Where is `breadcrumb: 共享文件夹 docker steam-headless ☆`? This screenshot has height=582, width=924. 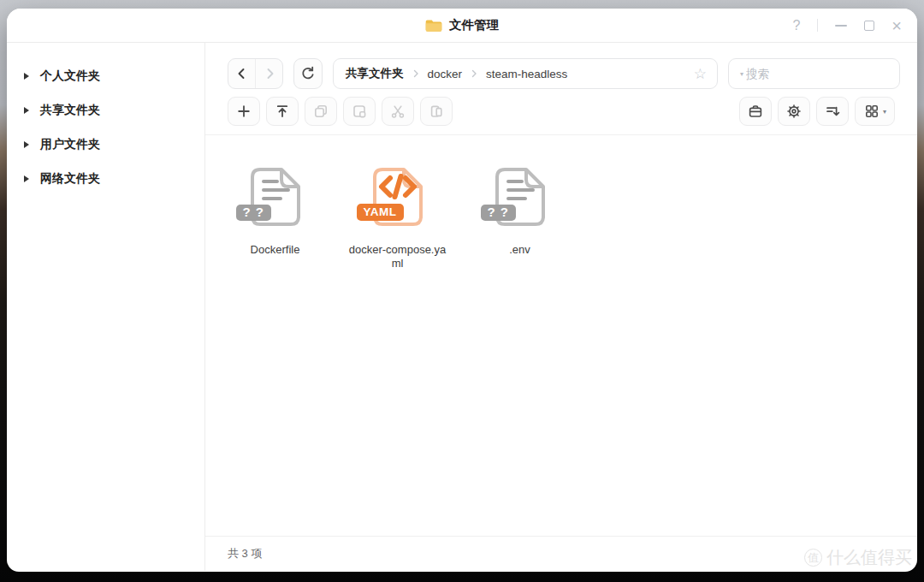
breadcrumb: 共享文件夹 docker steam-headless ☆ is located at coordinates (525, 74).